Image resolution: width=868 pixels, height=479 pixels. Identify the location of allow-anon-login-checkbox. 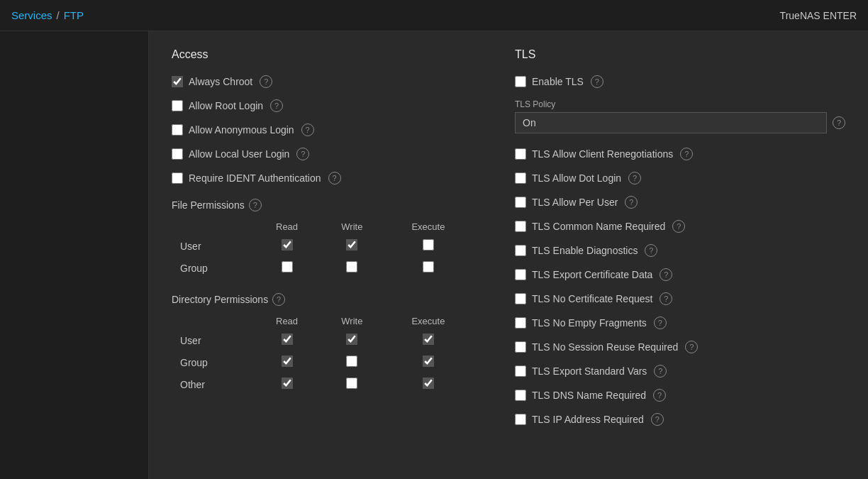
(177, 130).